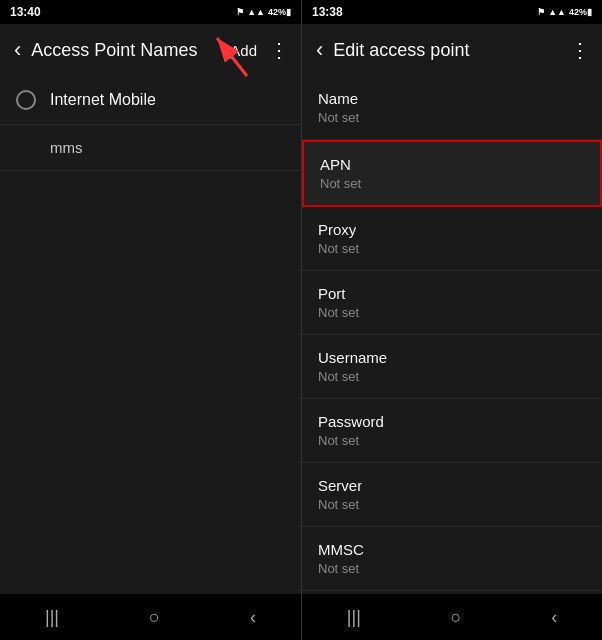 The image size is (602, 640). Describe the element at coordinates (452, 568) in the screenshot. I see `settings-value-mmsc: Not set` at that location.